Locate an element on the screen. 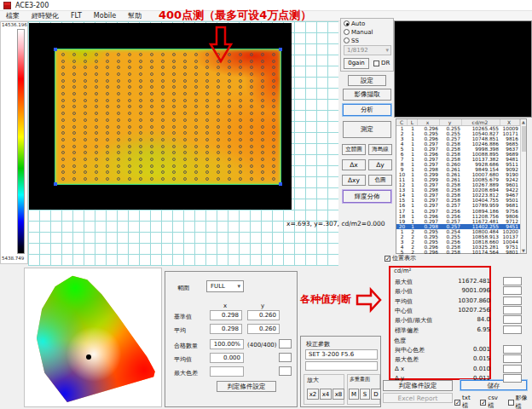 This screenshot has width=532, height=409. menu-item: FLT is located at coordinates (77, 15).